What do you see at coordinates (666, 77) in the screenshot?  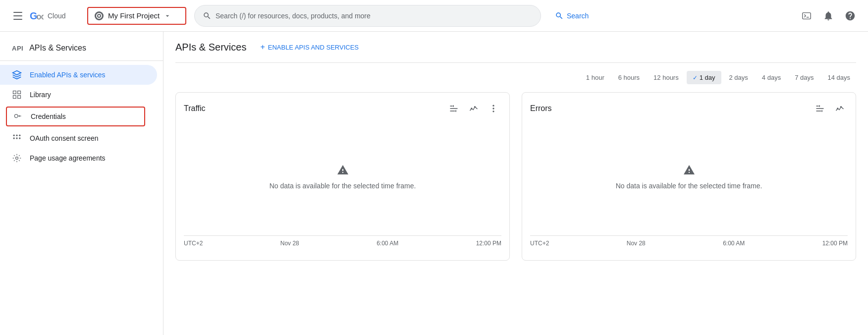 I see `time-filter-12hours: 12 hours` at bounding box center [666, 77].